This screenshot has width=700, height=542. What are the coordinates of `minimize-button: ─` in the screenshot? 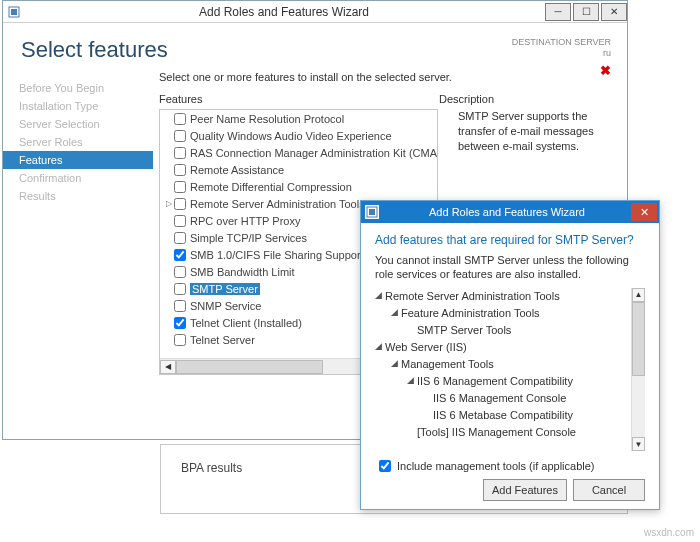 It's located at (558, 12).